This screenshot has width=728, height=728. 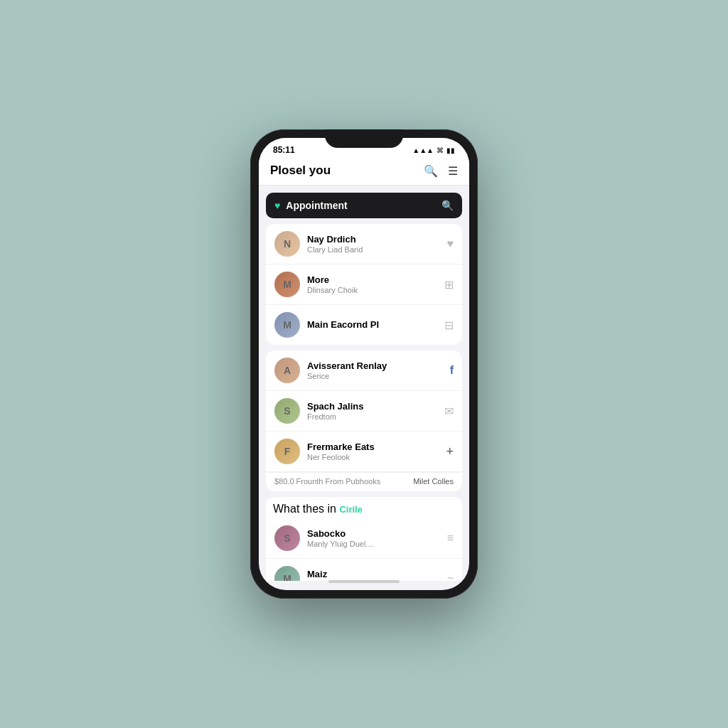 I want to click on avatar: N, so click(x=287, y=244).